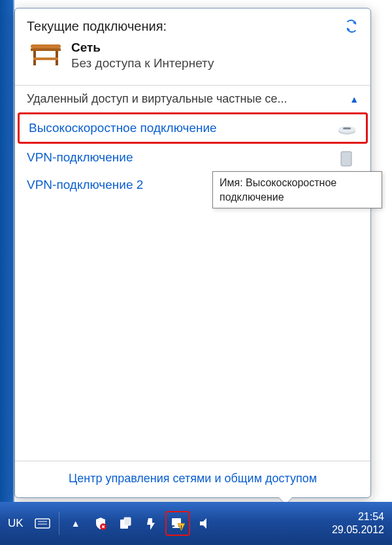  What do you see at coordinates (59, 523) in the screenshot?
I see `taskbar-divider` at bounding box center [59, 523].